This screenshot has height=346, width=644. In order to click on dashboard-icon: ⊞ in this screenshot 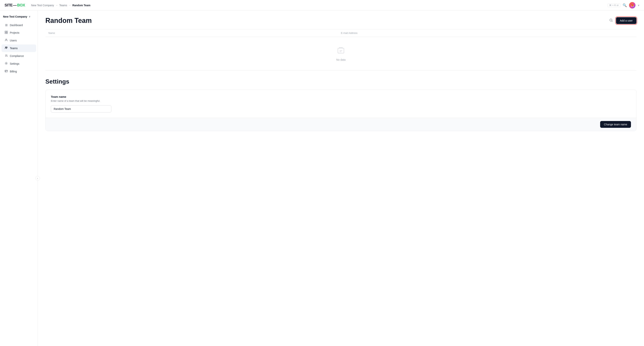, I will do `click(6, 25)`.